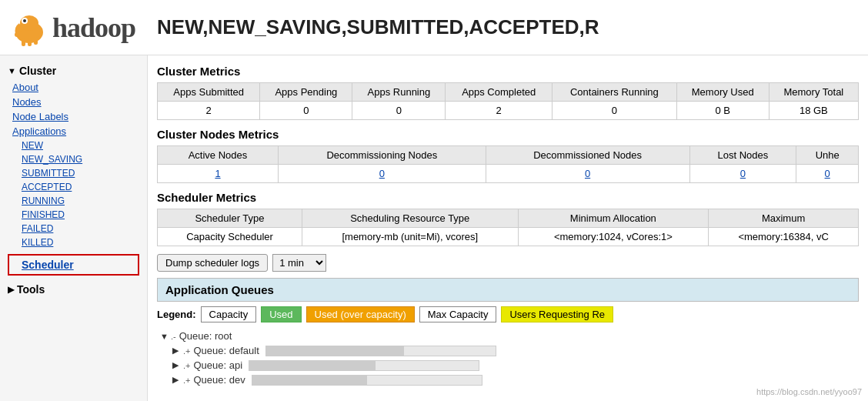 The image size is (868, 401). What do you see at coordinates (212, 263) in the screenshot?
I see `dump-scheduler-logs-button: Dump scheduler logs` at bounding box center [212, 263].